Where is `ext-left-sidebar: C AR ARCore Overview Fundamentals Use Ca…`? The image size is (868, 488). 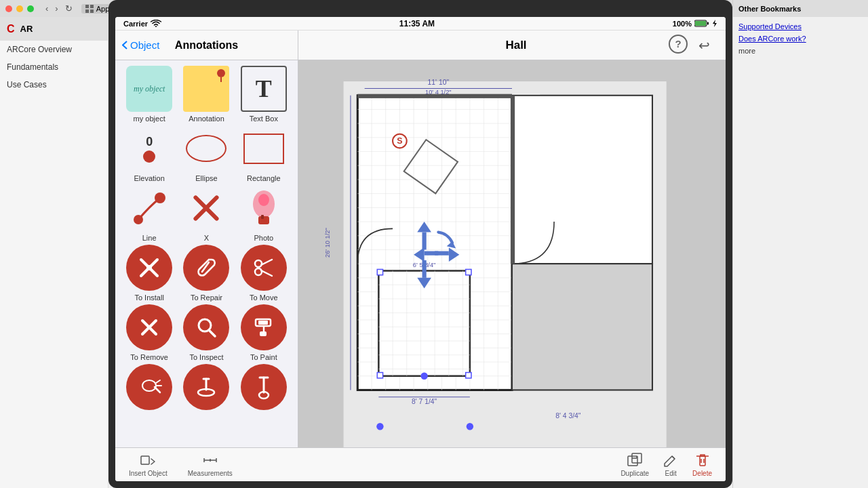
ext-left-sidebar: C AR ARCore Overview Fundamentals Use Ca… is located at coordinates (54, 252).